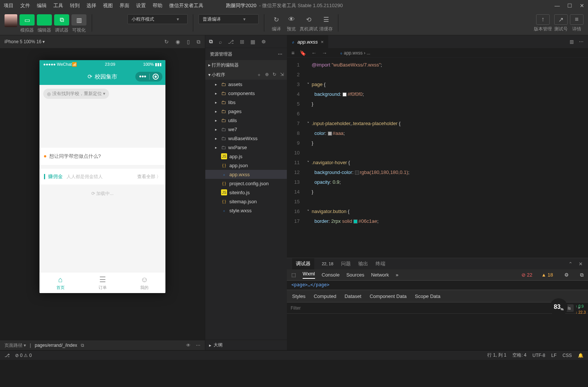 Image resolution: width=588 pixels, height=387 pixels. Describe the element at coordinates (158, 6) in the screenshot. I see `menu-帮助: 帮助` at that location.